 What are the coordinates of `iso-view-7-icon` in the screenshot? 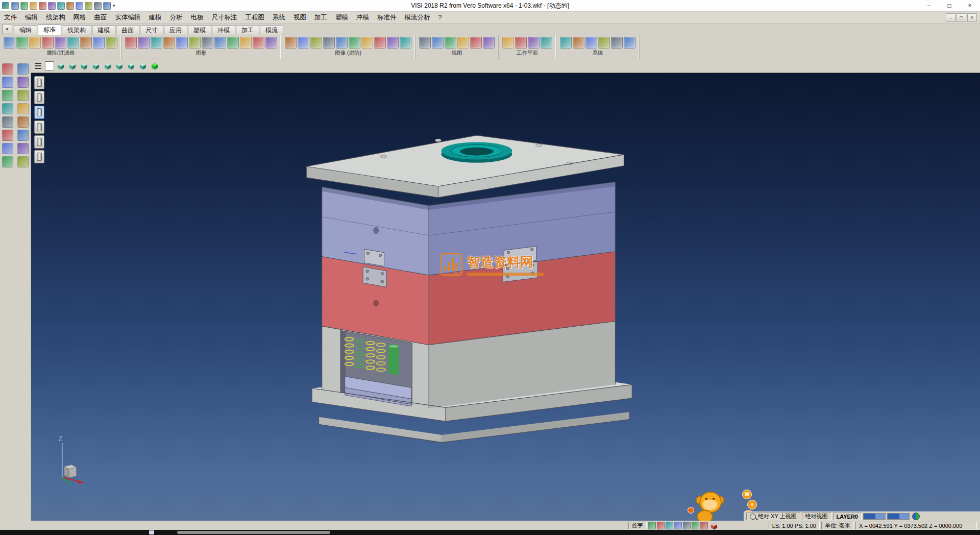 It's located at (131, 66).